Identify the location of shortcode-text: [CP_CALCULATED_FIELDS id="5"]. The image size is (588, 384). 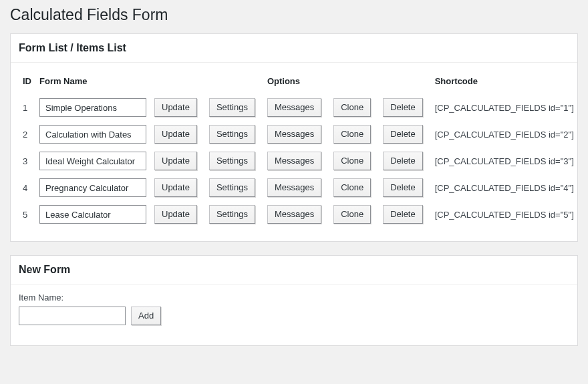
(504, 215).